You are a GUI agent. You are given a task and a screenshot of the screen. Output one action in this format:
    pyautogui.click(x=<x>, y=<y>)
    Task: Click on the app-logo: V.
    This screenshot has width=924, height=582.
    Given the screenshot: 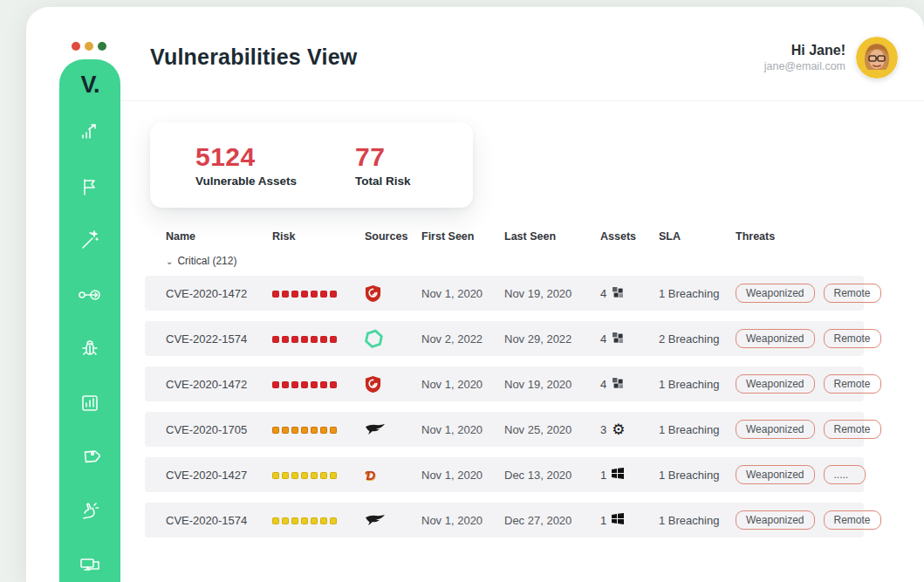 What is the action you would take?
    pyautogui.click(x=89, y=85)
    